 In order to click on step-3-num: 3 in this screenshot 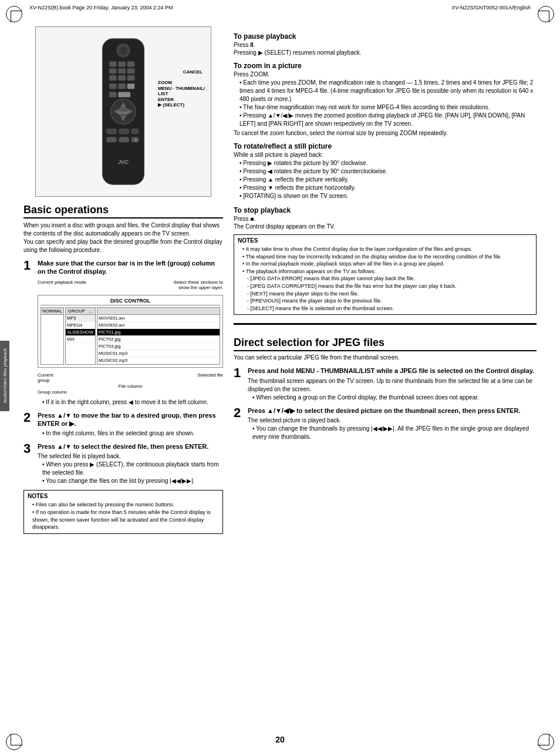, I will do `click(29, 464)`.